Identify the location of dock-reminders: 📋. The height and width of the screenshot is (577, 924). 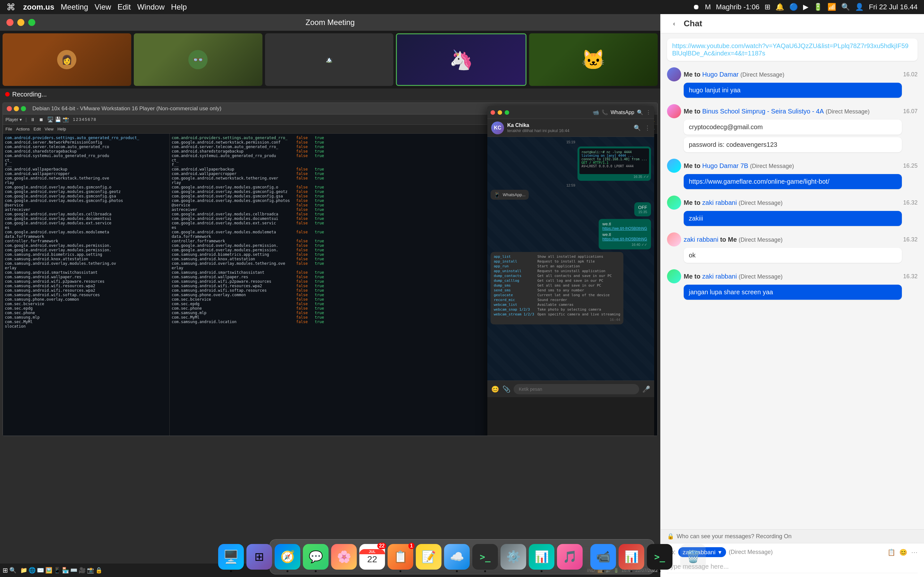
(400, 557).